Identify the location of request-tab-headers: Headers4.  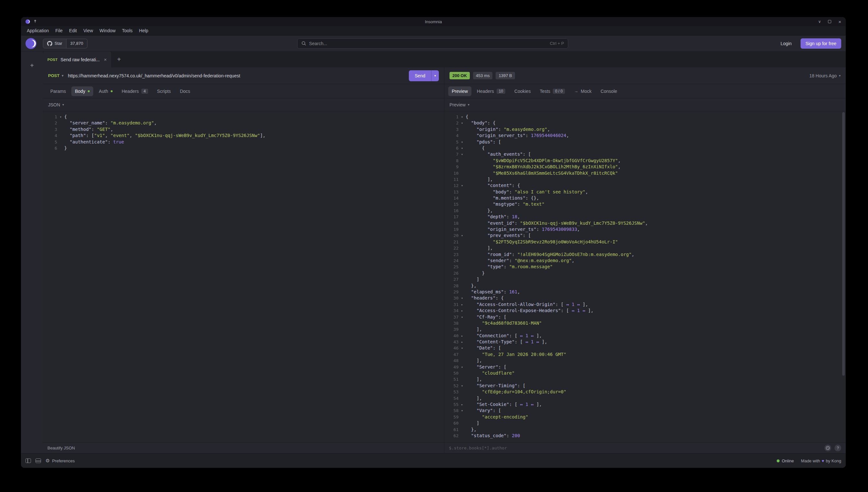
(135, 91).